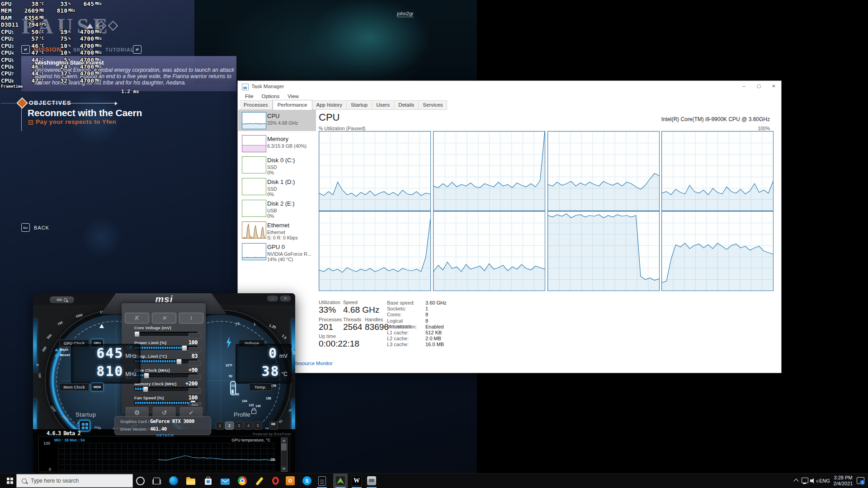  What do you see at coordinates (42, 228) in the screenshot?
I see `back-button: BACK` at bounding box center [42, 228].